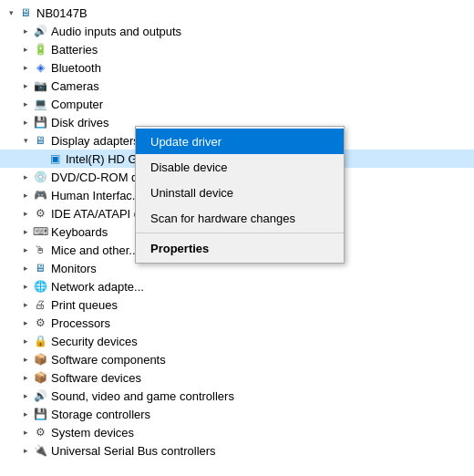 The width and height of the screenshot is (474, 476). I want to click on device-label: NB0147B, so click(255, 13).